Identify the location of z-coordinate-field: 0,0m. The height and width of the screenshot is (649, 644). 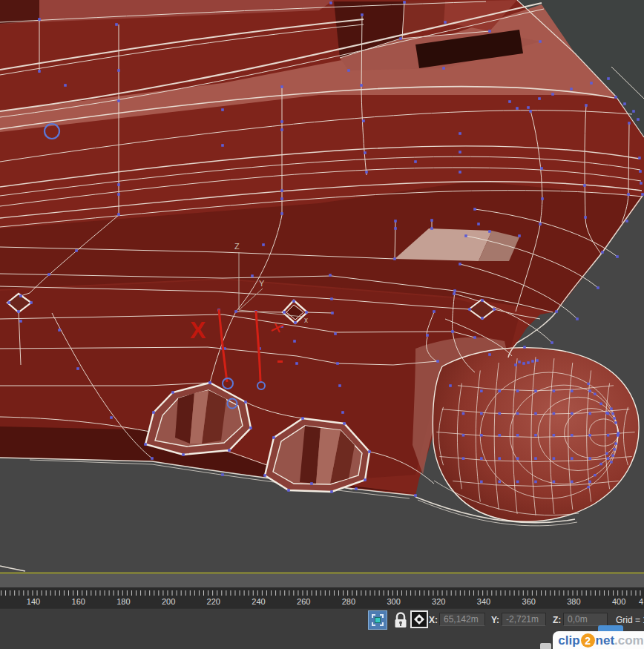
(585, 619).